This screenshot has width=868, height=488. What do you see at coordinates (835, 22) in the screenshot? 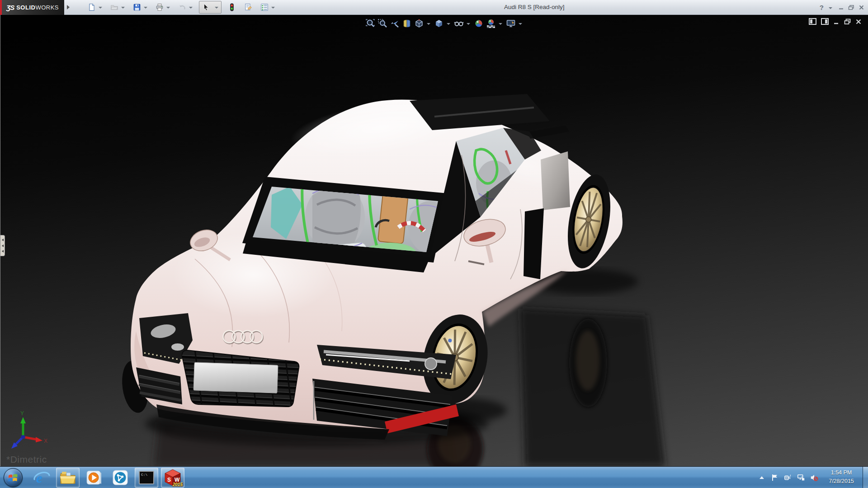
I see `document-window-controls` at bounding box center [835, 22].